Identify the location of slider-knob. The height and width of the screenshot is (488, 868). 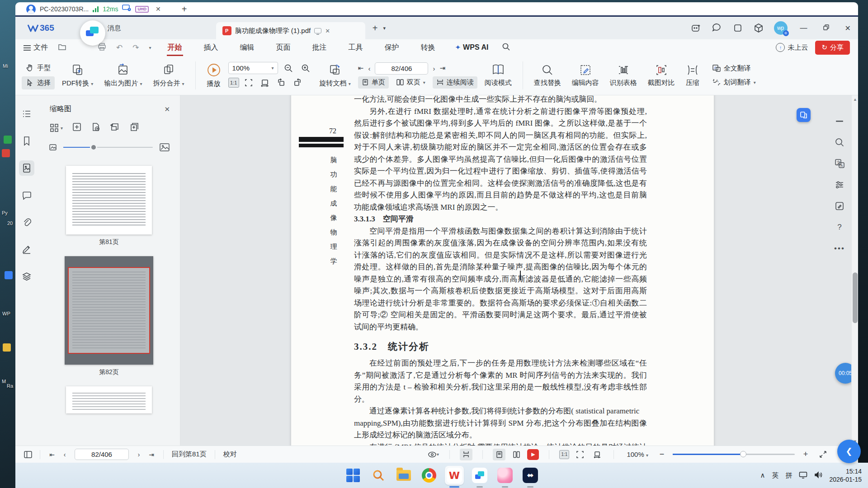
(94, 147).